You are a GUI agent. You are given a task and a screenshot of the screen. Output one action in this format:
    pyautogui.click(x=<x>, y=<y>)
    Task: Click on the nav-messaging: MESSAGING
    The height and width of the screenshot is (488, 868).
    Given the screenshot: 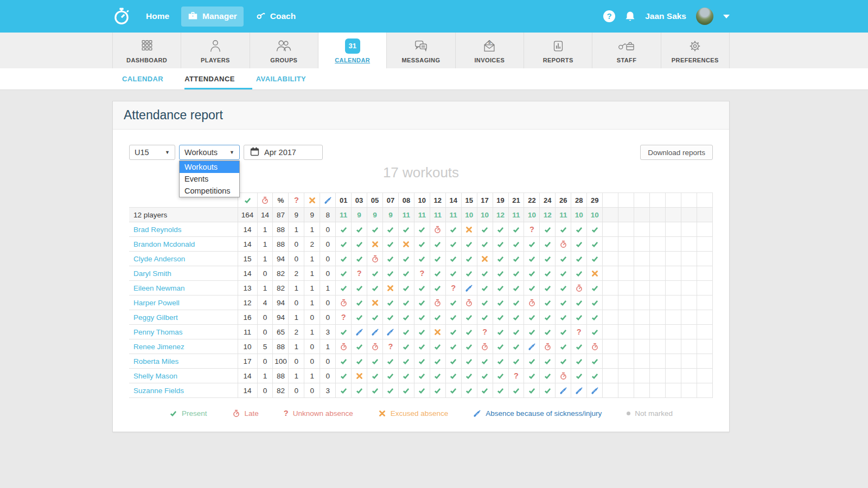 What is the action you would take?
    pyautogui.click(x=420, y=50)
    